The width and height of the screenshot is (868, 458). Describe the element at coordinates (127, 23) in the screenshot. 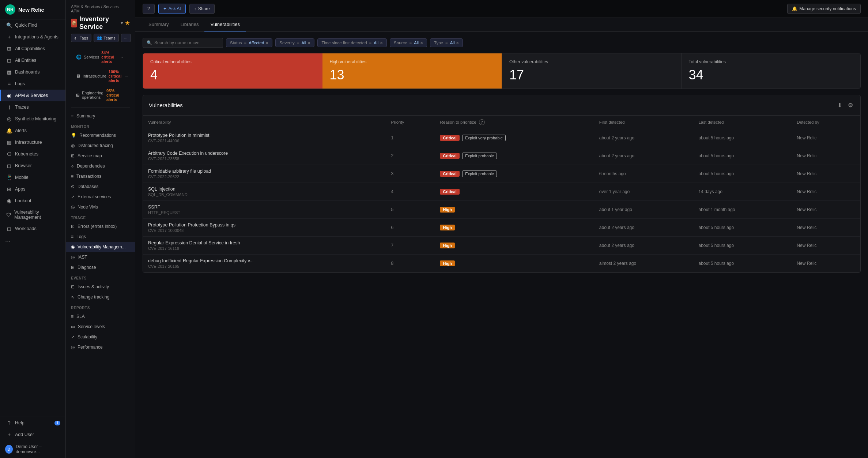

I see `star-icon: ★` at that location.